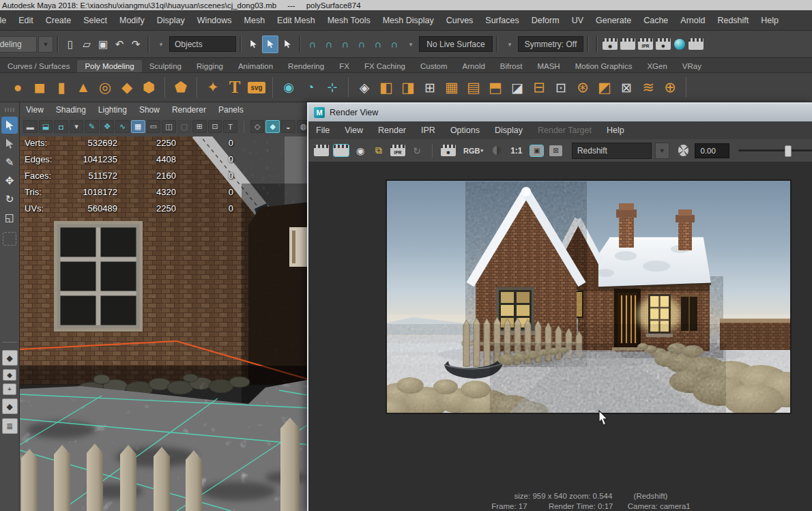 This screenshot has height=511, width=812. Describe the element at coordinates (323, 130) in the screenshot. I see `renderview-menu-file: File` at that location.